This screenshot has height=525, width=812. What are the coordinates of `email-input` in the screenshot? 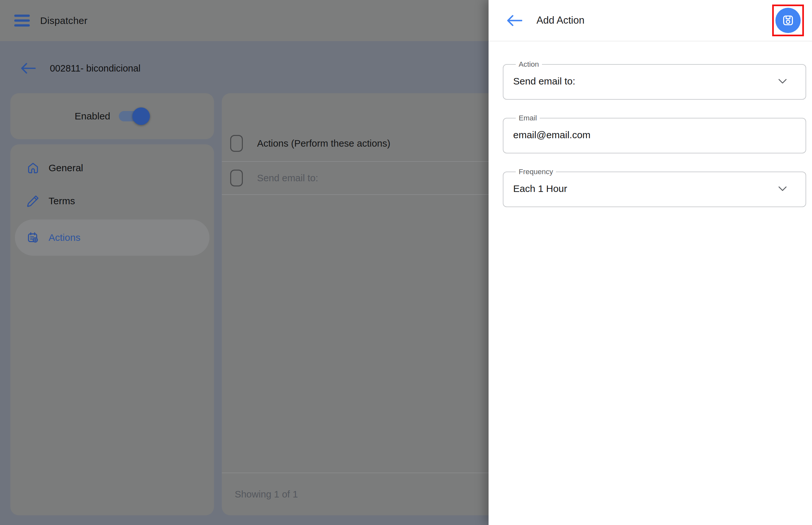 It's located at (655, 135).